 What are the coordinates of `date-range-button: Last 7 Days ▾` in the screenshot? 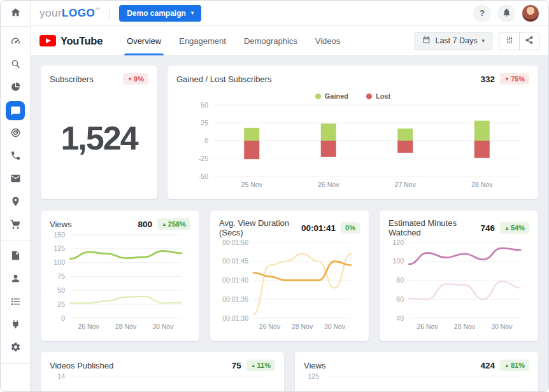 It's located at (453, 41).